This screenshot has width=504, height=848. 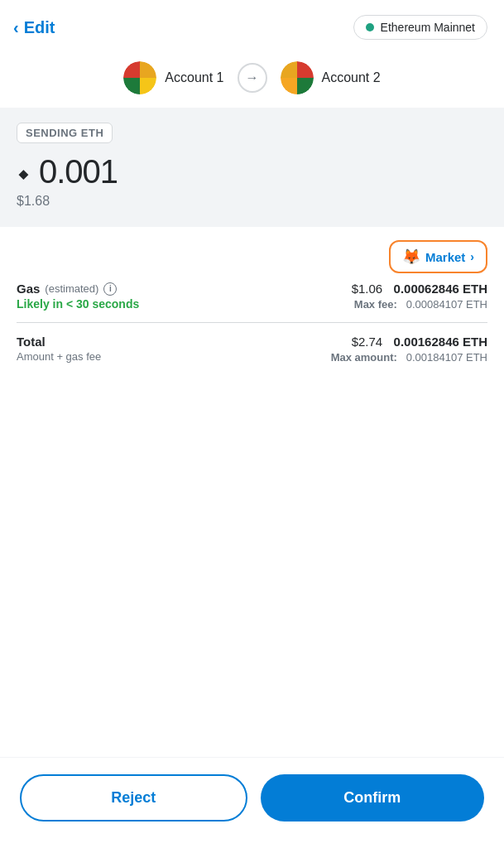 I want to click on network-badge: Ethereum Mainnet, so click(x=420, y=27).